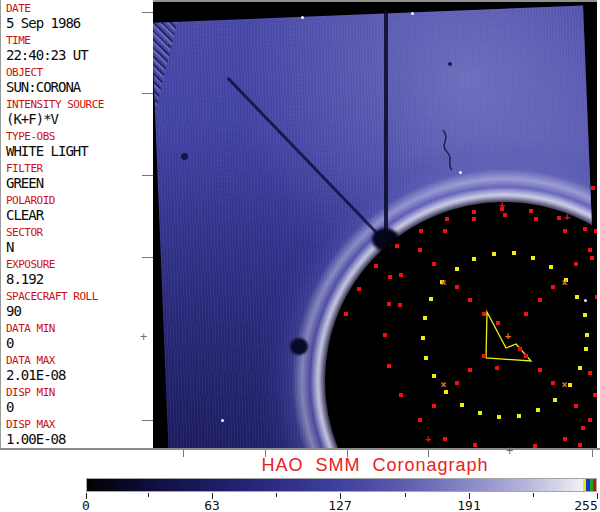  Describe the element at coordinates (79, 402) in the screenshot. I see `metadata-field: DISP MIN0` at that location.